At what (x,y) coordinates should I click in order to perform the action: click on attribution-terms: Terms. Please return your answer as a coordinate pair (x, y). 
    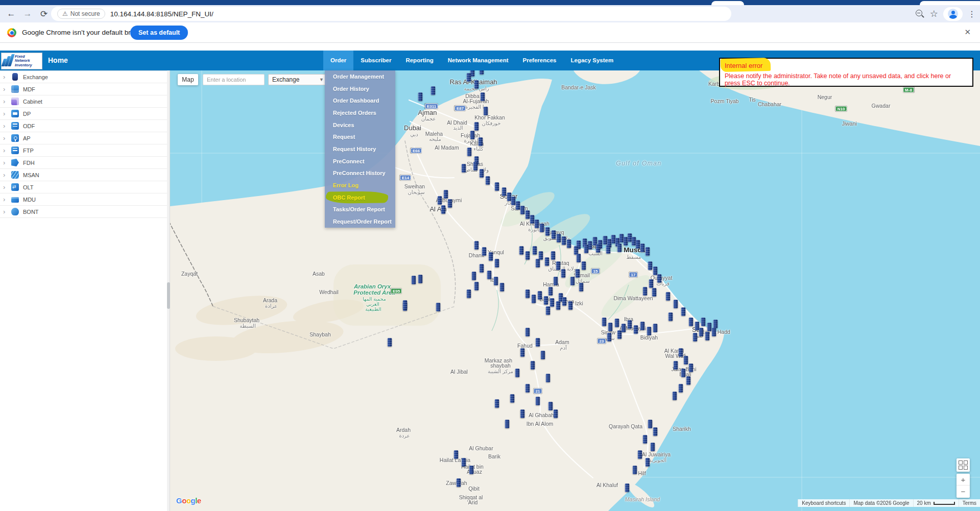
    Looking at the image, I should click on (969, 503).